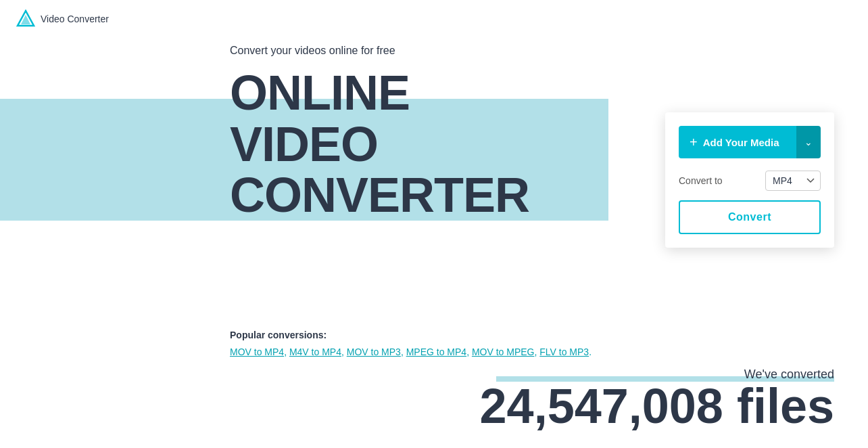 This screenshot has height=448, width=868. I want to click on add-media-row: + Add Your Media ⌄, so click(750, 142).